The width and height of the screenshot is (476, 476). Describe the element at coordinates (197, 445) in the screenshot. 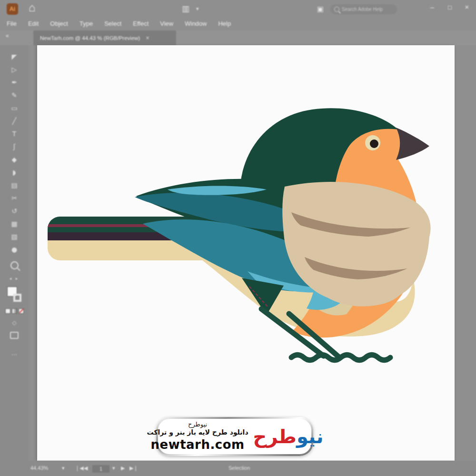

I see `watermark-domain: newtarh.com` at that location.